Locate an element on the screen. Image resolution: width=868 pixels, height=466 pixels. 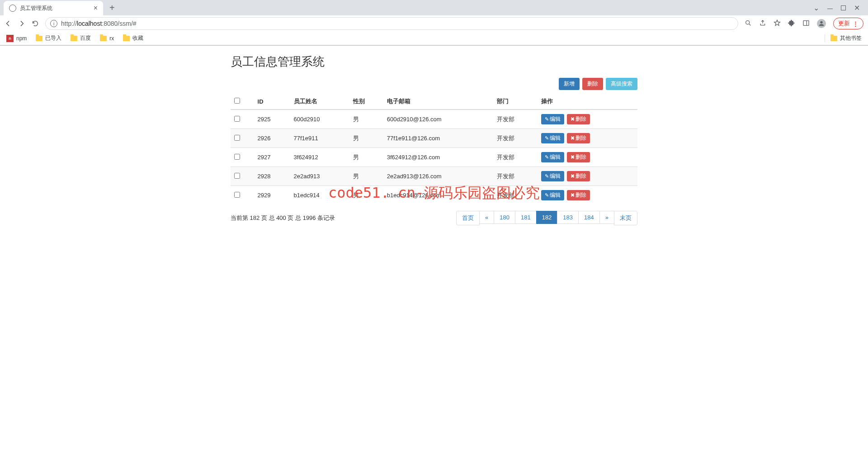
back-button is located at coordinates (8, 24).